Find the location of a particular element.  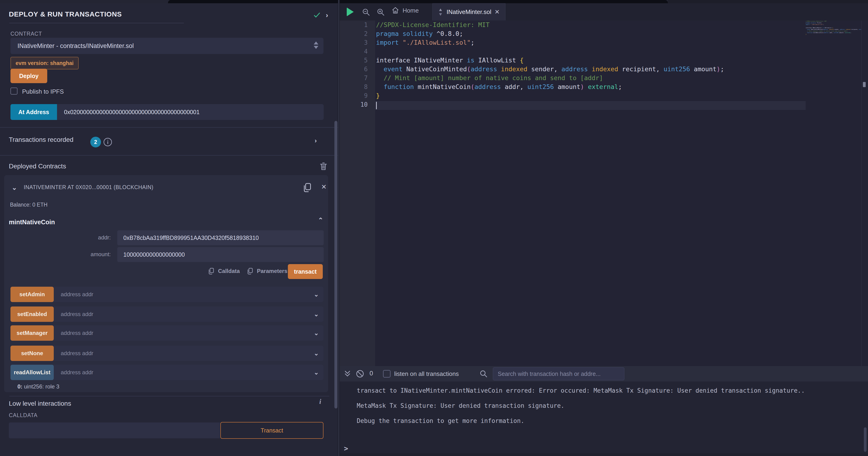

terminal-scrollbar is located at coordinates (865, 440).